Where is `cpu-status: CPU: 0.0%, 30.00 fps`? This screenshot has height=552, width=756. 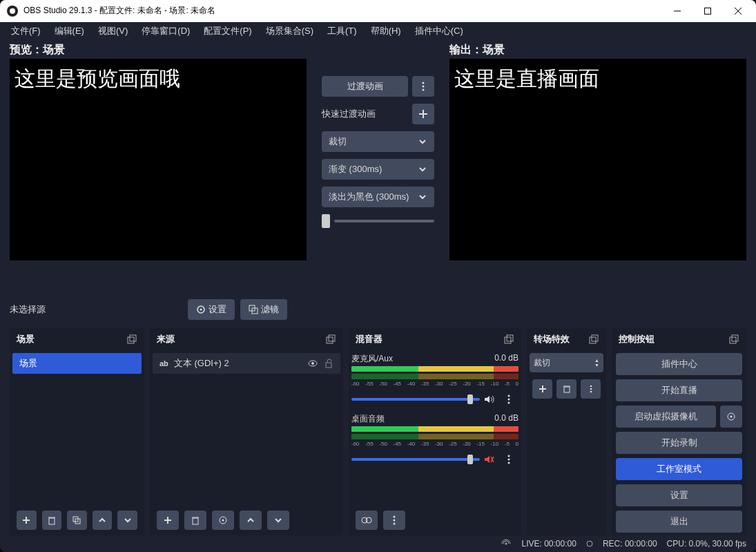 cpu-status: CPU: 0.0%, 30.00 fps is located at coordinates (707, 544).